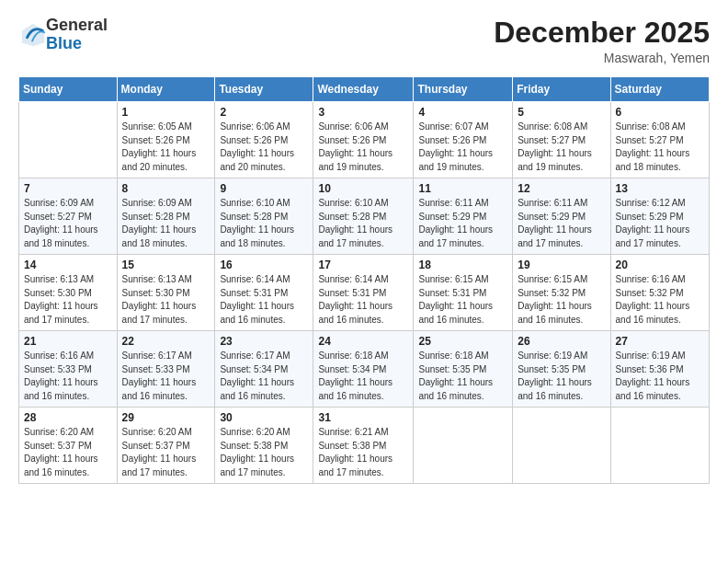  I want to click on title-block: December 2025 Maswarah, Yemen, so click(601, 40).